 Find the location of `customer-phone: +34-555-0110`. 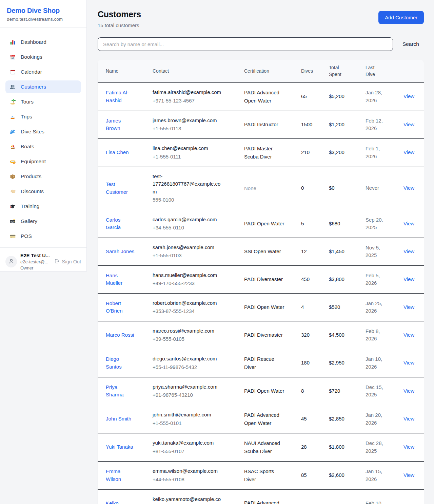

customer-phone: +34-555-0110 is located at coordinates (194, 228).